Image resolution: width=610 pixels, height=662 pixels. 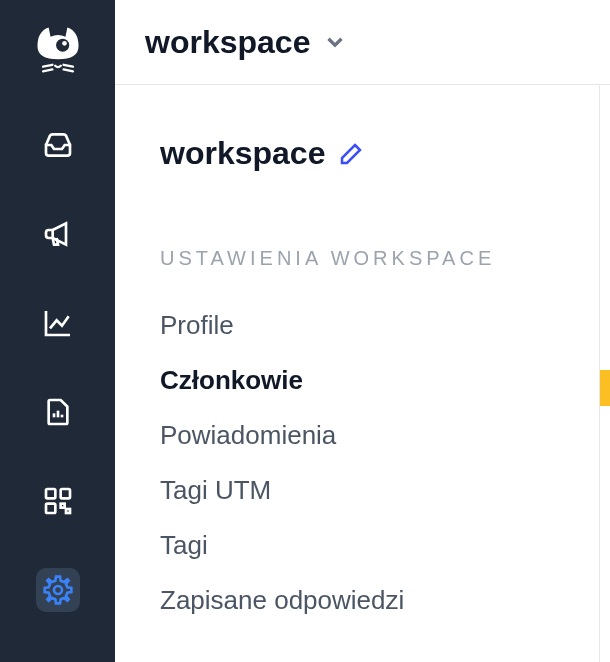 What do you see at coordinates (58, 145) in the screenshot?
I see `sidebar-item-inbox` at bounding box center [58, 145].